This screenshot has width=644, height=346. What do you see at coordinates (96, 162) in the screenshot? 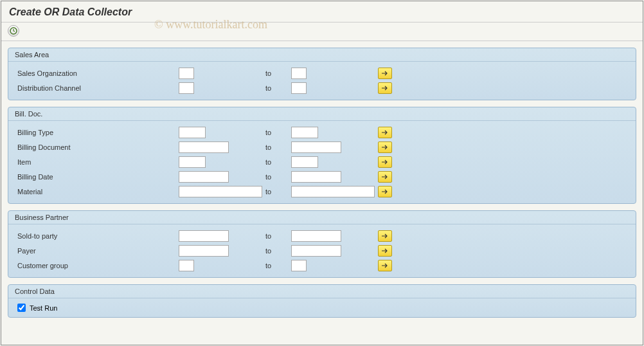
I see `label-item: Item` at bounding box center [96, 162].